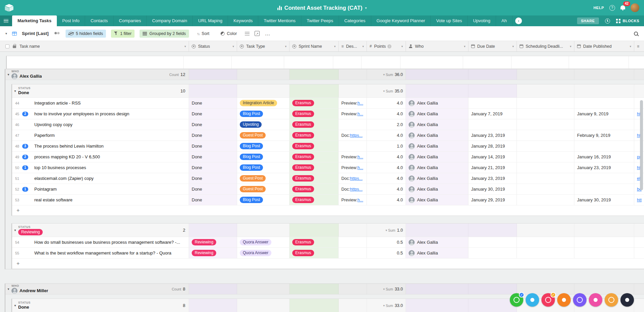  Describe the element at coordinates (112, 253) in the screenshot. I see `task-name-cell: What is the best workflow management sof…` at that location.